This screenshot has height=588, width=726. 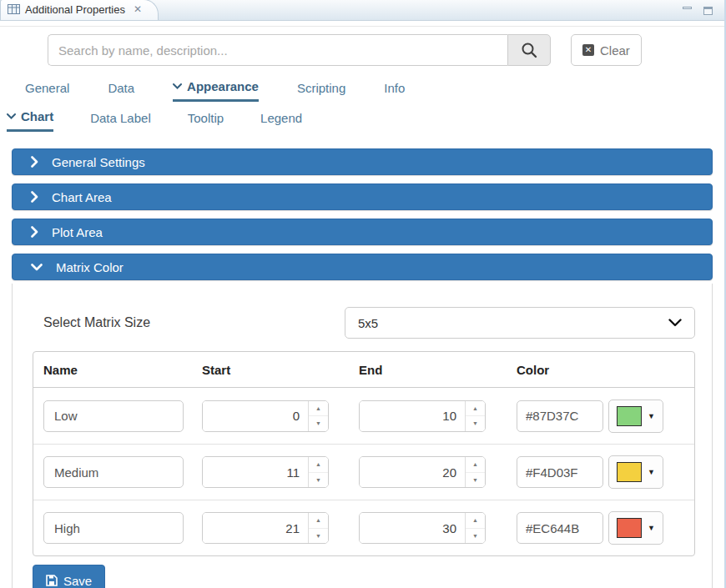 What do you see at coordinates (113, 370) in the screenshot?
I see `col-header-name: Name` at bounding box center [113, 370].